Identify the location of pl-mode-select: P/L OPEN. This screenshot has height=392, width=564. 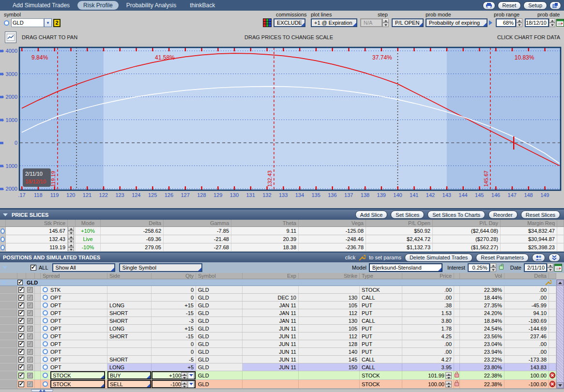
(408, 23).